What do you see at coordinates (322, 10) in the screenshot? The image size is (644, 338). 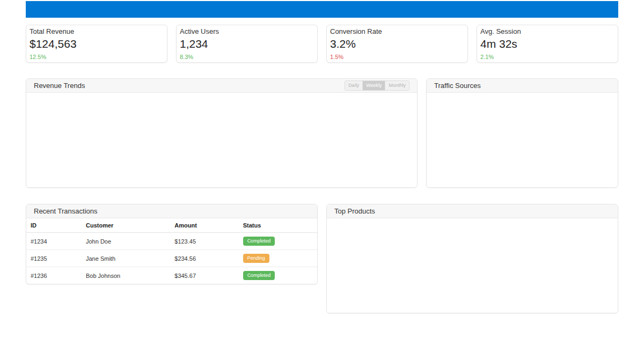 I see `app-header-bar` at bounding box center [322, 10].